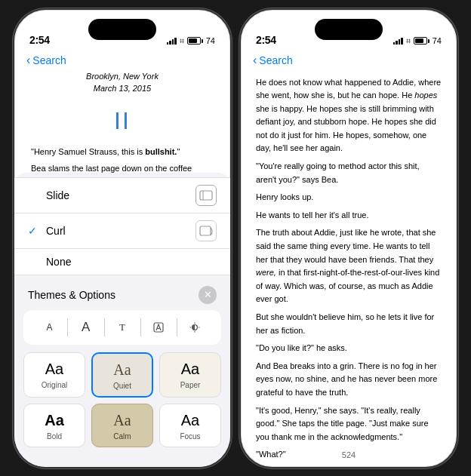 The width and height of the screenshot is (471, 476). What do you see at coordinates (172, 41) in the screenshot?
I see `signal-icon` at bounding box center [172, 41].